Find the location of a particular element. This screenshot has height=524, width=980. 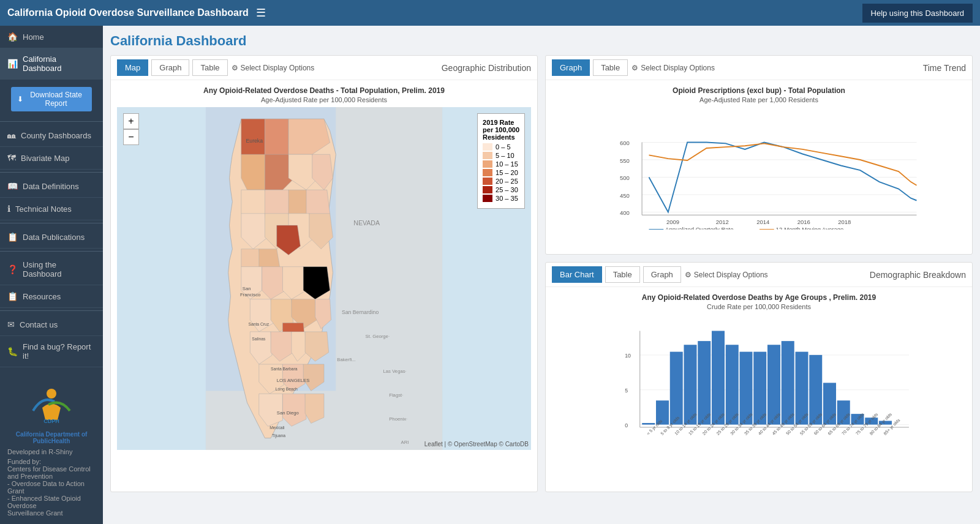

map-credit: Leaflet | © OpenStreetMap © CartoDB is located at coordinates (477, 444).